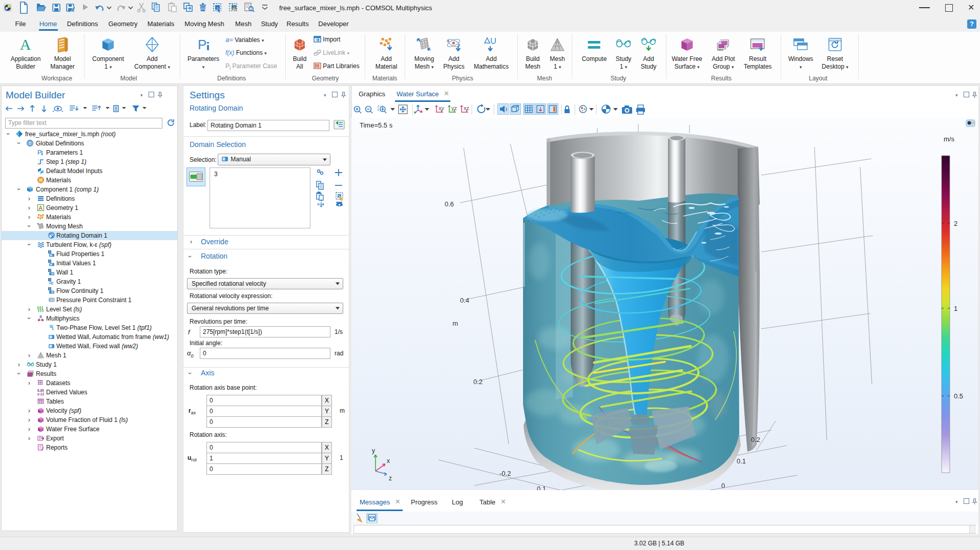 The width and height of the screenshot is (980, 550). I want to click on svg-text: xy, so click(442, 108).